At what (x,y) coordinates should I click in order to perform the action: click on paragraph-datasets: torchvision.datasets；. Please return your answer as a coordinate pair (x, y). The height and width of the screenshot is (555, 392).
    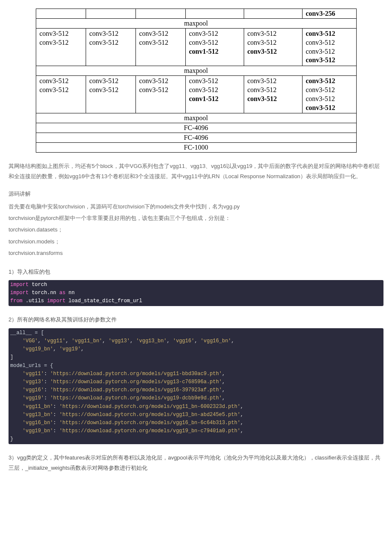
    Looking at the image, I should click on (196, 229).